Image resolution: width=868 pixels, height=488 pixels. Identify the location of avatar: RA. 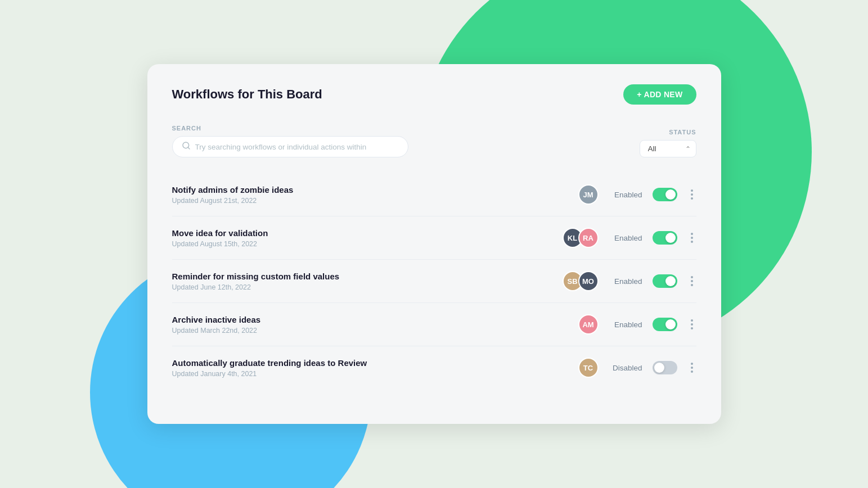
(588, 238).